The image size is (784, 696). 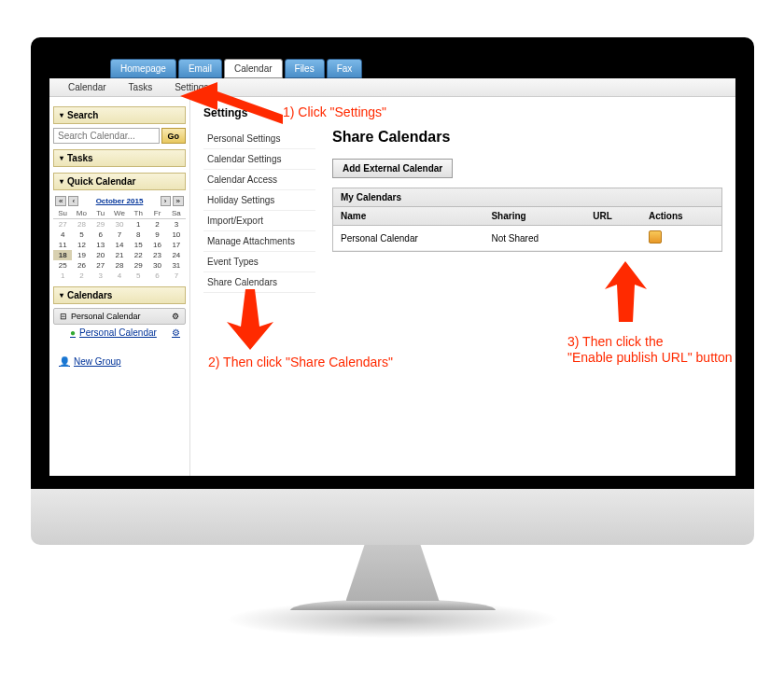 What do you see at coordinates (119, 214) in the screenshot?
I see `cal-day-header: We` at bounding box center [119, 214].